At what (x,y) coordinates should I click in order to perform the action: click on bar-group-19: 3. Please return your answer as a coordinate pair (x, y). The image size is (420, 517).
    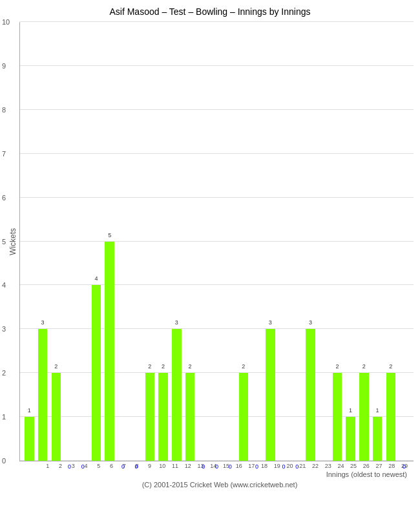
    Looking at the image, I should click on (270, 242).